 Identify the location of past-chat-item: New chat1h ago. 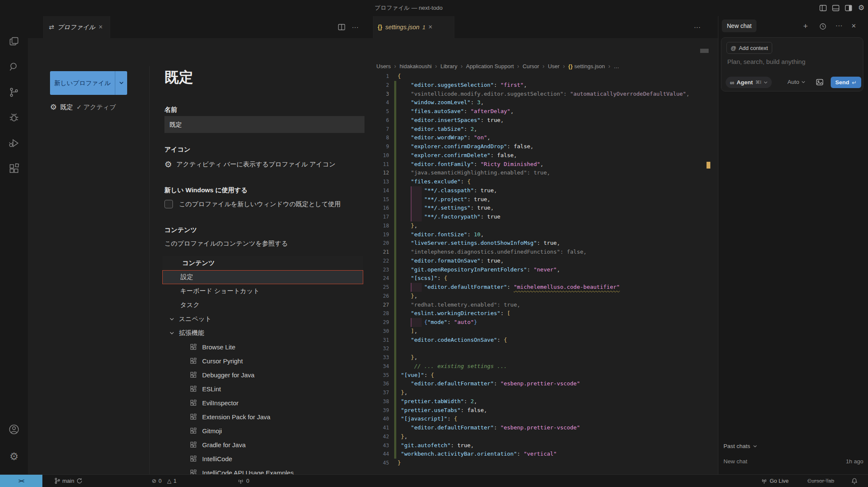
(793, 461).